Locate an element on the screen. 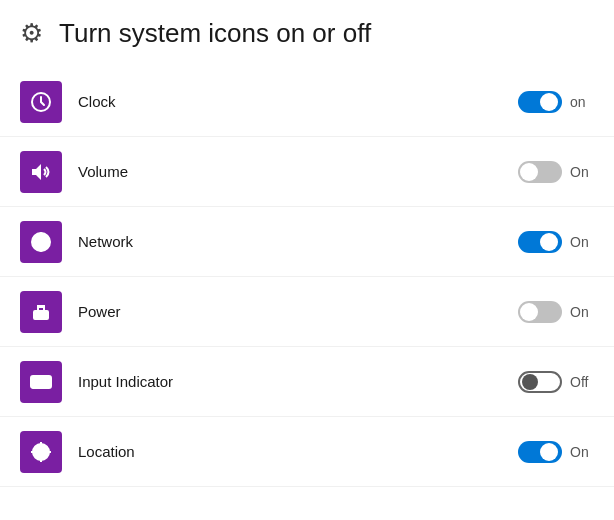  volume-toggle-container: On is located at coordinates (556, 172).